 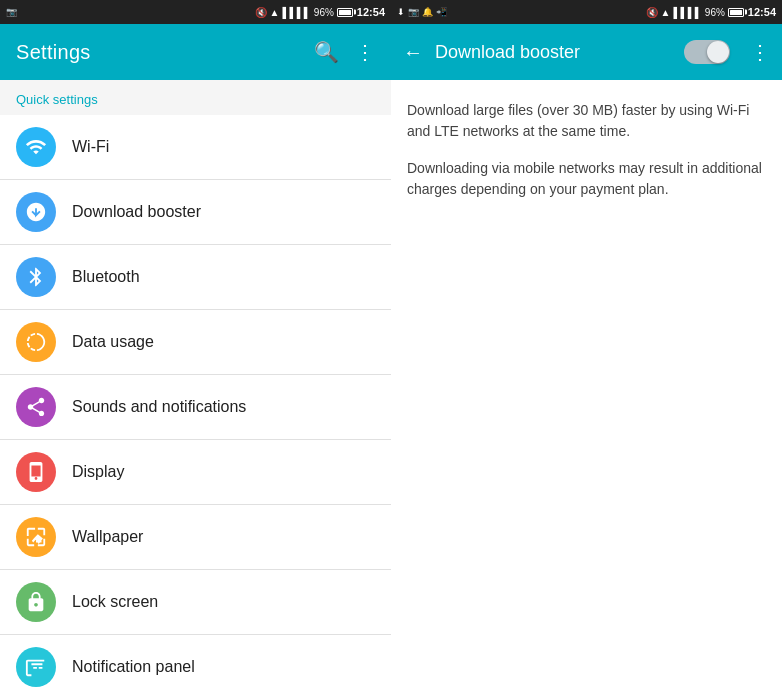 I want to click on wifi-status-icon: ▲, so click(x=275, y=12).